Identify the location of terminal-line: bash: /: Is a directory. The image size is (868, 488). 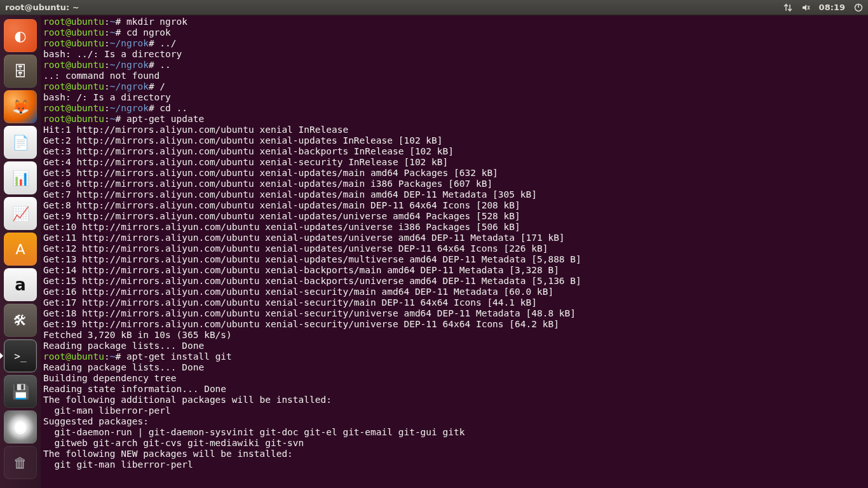
(454, 98).